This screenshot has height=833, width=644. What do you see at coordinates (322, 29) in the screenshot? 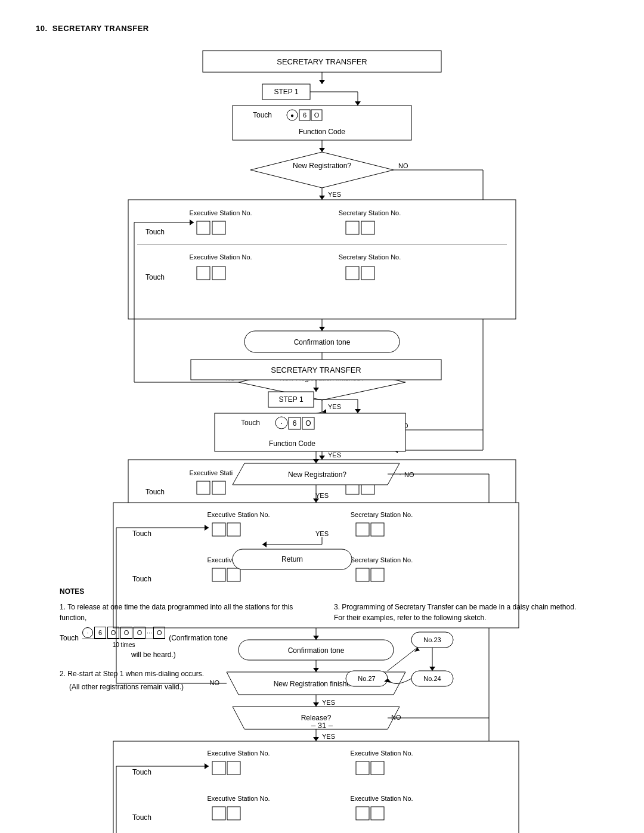
I see `section-title: 10. SECRETARY TRANSFER` at bounding box center [322, 29].